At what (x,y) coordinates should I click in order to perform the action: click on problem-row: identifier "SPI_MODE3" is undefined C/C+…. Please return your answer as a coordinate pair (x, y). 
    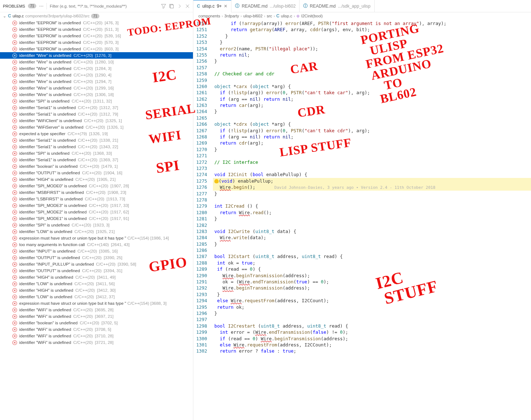
    Looking at the image, I should click on (96, 205).